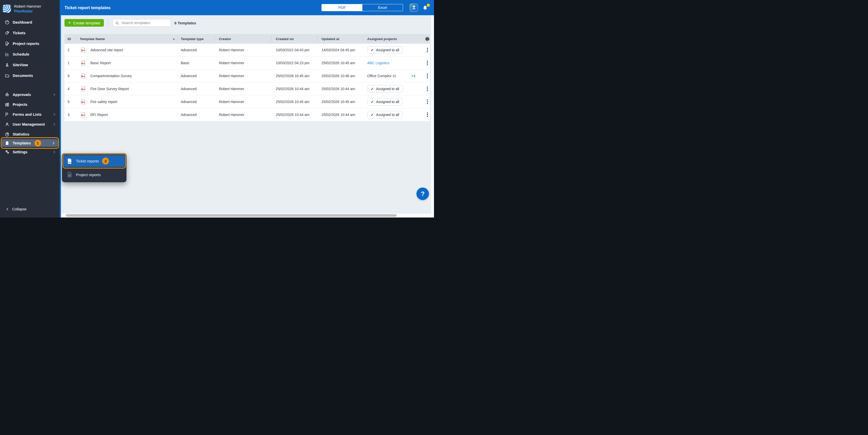 This screenshot has width=868, height=435. Describe the element at coordinates (106, 50) in the screenshot. I see `template-name-text: Advanced site report` at that location.